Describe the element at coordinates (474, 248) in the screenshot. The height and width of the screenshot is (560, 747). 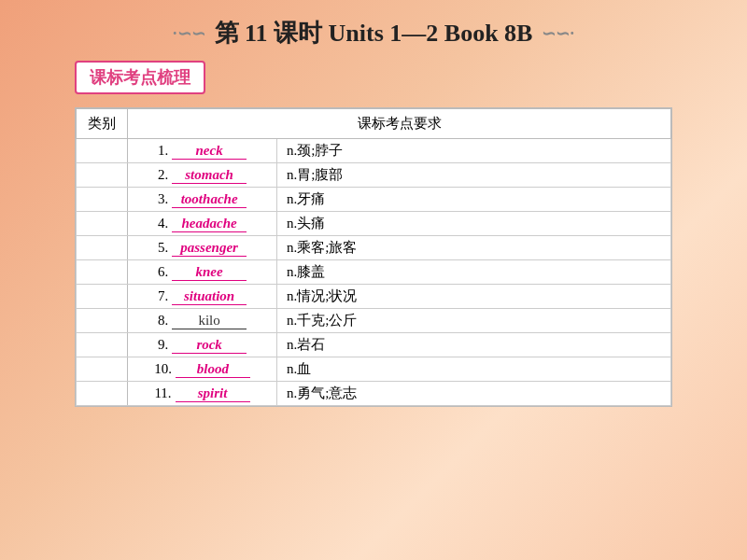
I see `meaning-cell: n.乘客;旅客` at that location.